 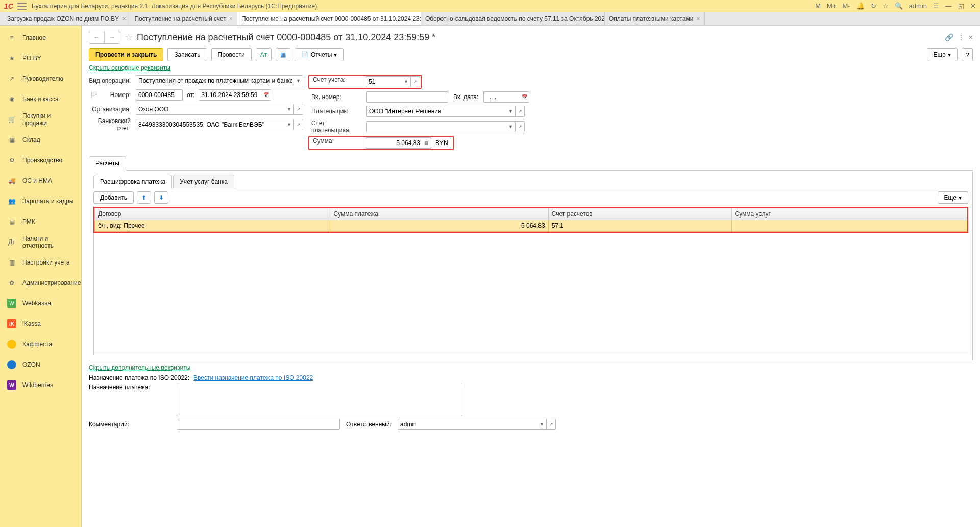 What do you see at coordinates (212, 226) in the screenshot?
I see `cell-contract: б/н, вид: Прочее` at bounding box center [212, 226].